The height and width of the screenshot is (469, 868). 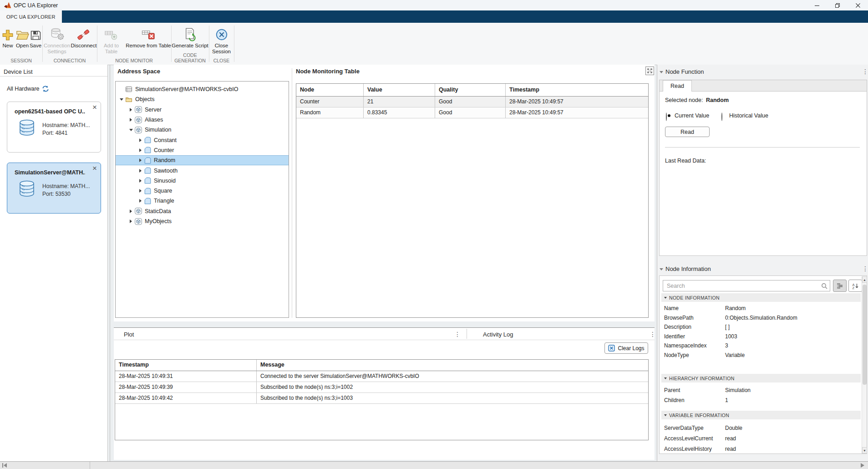 What do you see at coordinates (865, 450) in the screenshot?
I see `scroll-down-icon: ▼` at bounding box center [865, 450].